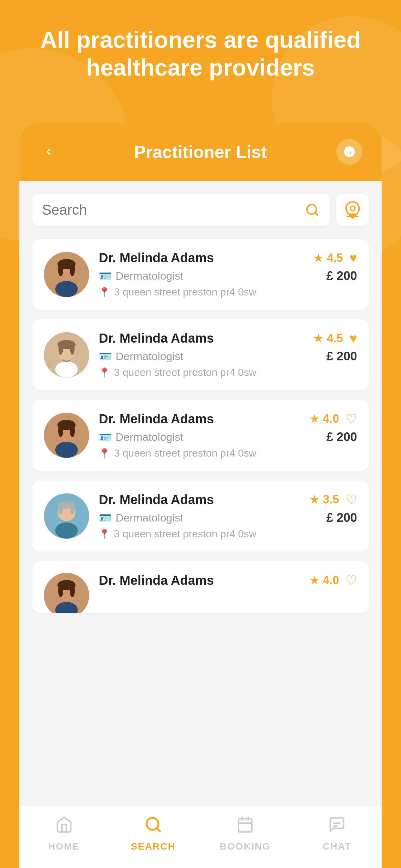 Image resolution: width=401 pixels, height=868 pixels. What do you see at coordinates (228, 499) in the screenshot?
I see `name-row: Dr. Melinda Adams ★ 3.5 ♡` at bounding box center [228, 499].